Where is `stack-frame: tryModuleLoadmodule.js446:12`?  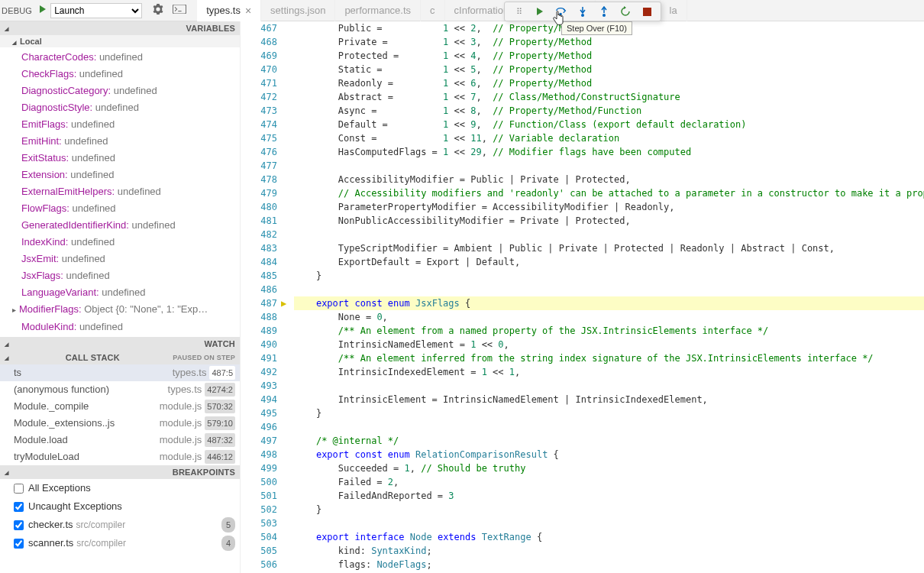 stack-frame: tryModuleLoadmodule.js446:12 is located at coordinates (120, 457).